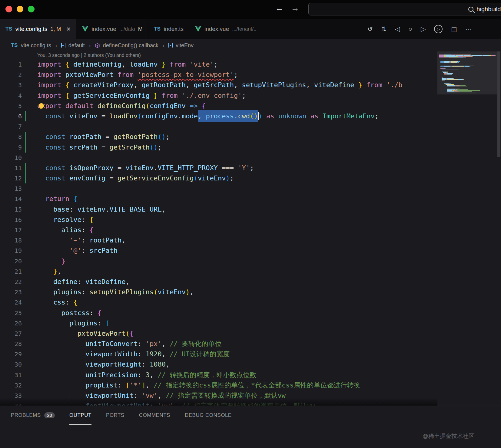  What do you see at coordinates (11, 64) in the screenshot?
I see `line-number: 1` at bounding box center [11, 64].